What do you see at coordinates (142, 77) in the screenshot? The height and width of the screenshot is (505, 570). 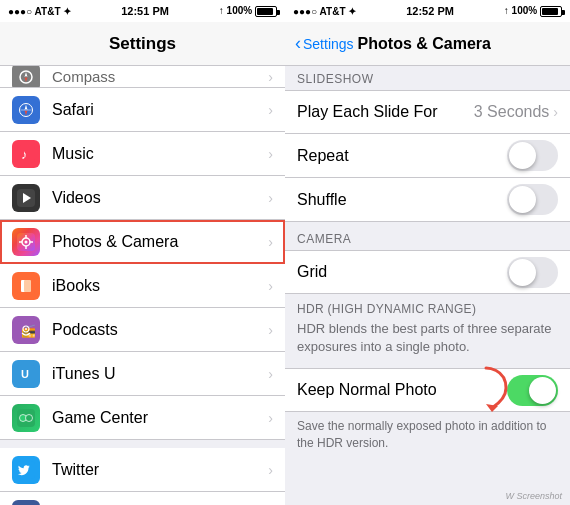 I see `partial-compass-item: Compass ›` at bounding box center [142, 77].